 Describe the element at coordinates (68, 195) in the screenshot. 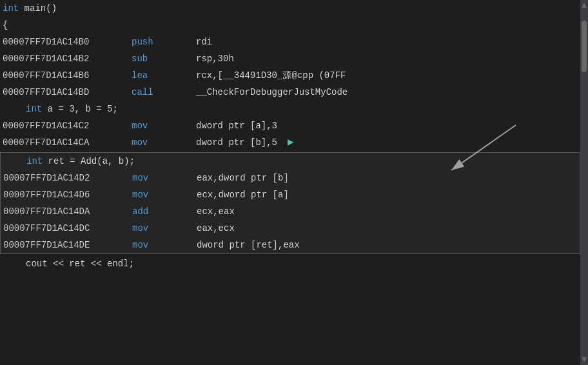

I see `addr-8: 00007FF7D1AC14D6` at that location.